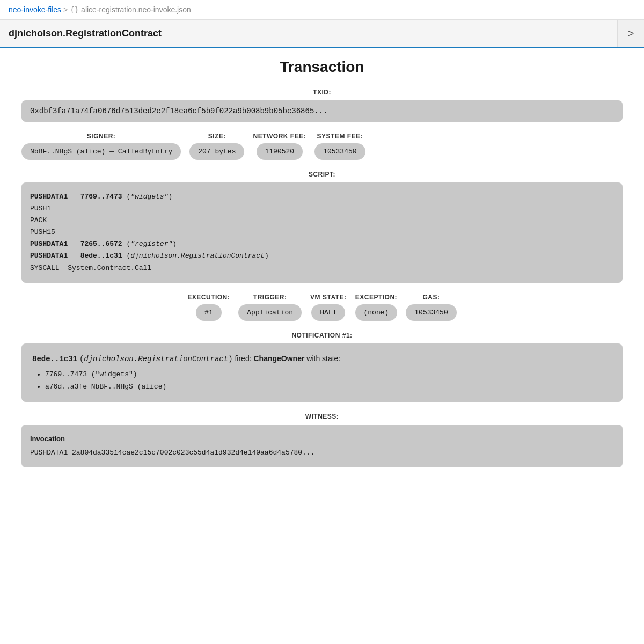 The width and height of the screenshot is (644, 644). I want to click on meta-row: SIGNER: NbBF..NHgS (alice) — CalledByEnt…, so click(322, 146).